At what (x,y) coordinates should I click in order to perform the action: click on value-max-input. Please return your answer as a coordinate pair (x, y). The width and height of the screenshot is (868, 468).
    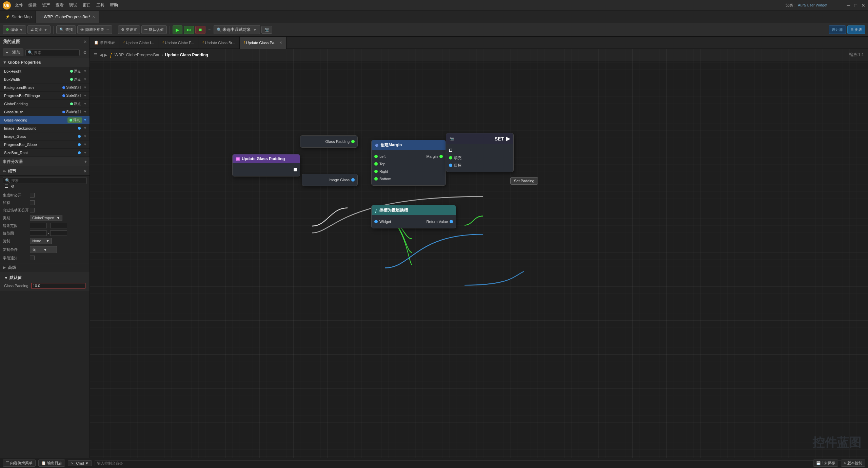
    Looking at the image, I should click on (59, 233).